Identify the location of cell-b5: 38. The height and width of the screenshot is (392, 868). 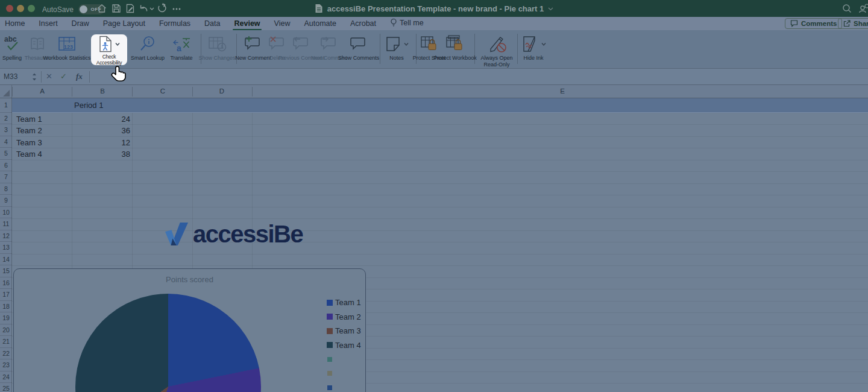
(101, 154).